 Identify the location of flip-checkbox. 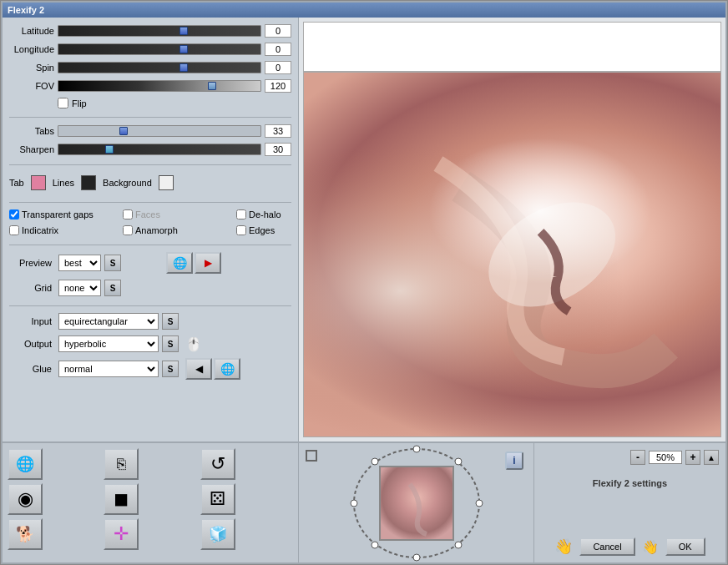
(63, 103).